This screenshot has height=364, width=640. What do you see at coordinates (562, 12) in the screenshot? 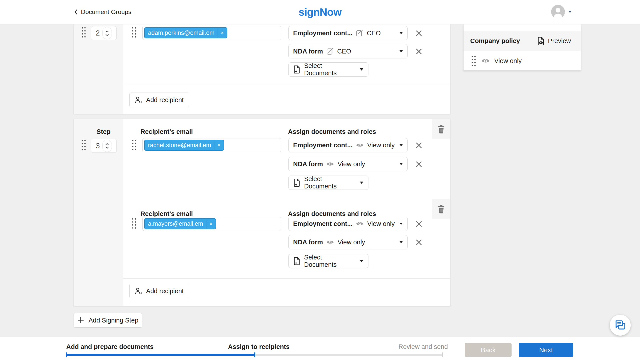
I see `account-menu` at bounding box center [562, 12].